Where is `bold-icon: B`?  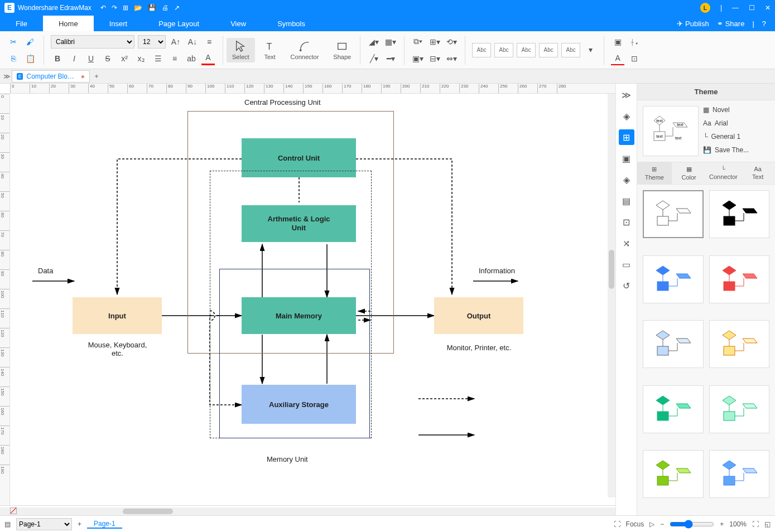 bold-icon: B is located at coordinates (57, 59).